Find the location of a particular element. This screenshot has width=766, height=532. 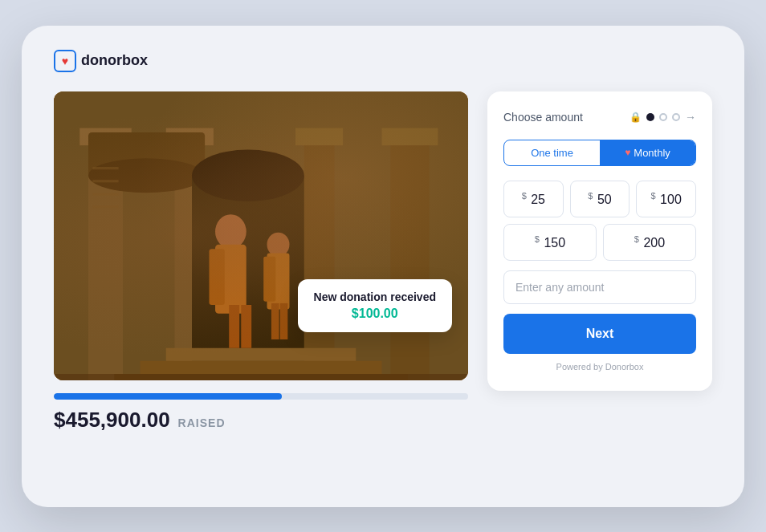

progress-section: $455,900.00 RAISED is located at coordinates (261, 412).